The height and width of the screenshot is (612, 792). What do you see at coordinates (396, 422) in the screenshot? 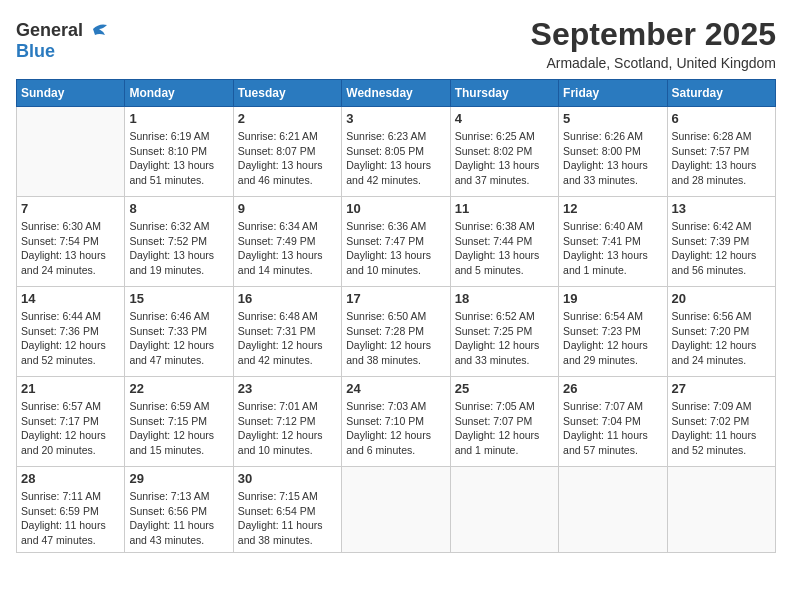
I see `calendar-week-row: 21Sunrise: 6:57 AM Sunset: 7:17 PM Dayli…` at bounding box center [396, 422].